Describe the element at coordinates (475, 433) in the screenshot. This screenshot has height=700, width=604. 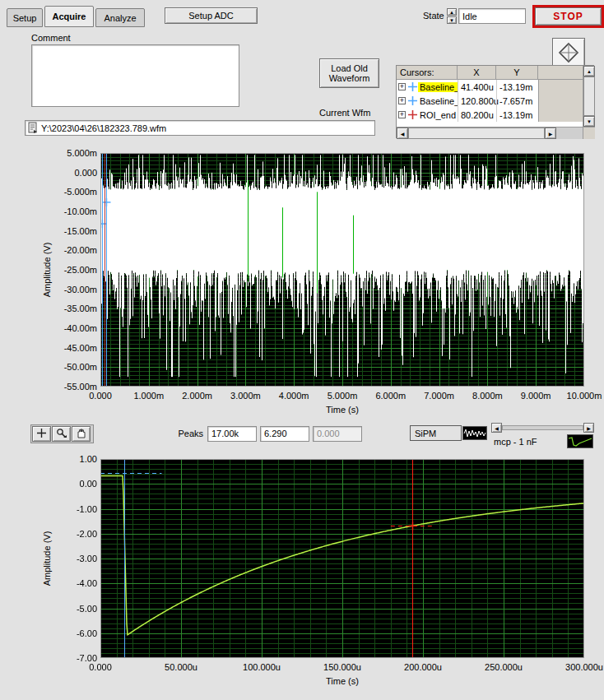
I see `sipm-waveform-icon` at that location.